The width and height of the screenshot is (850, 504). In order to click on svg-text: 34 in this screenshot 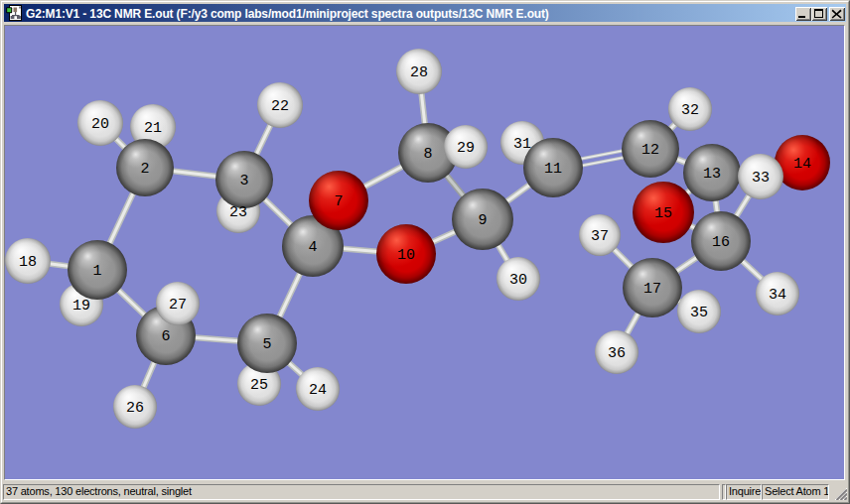, I will do `click(778, 296)`.